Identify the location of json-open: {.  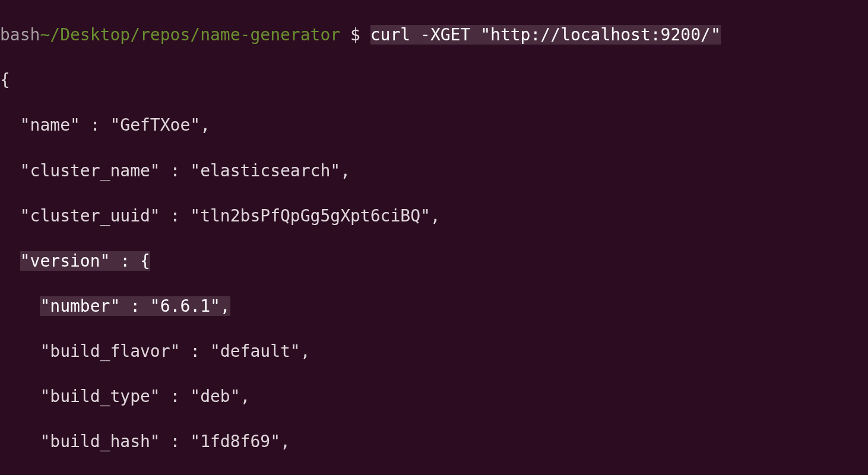
(434, 80).